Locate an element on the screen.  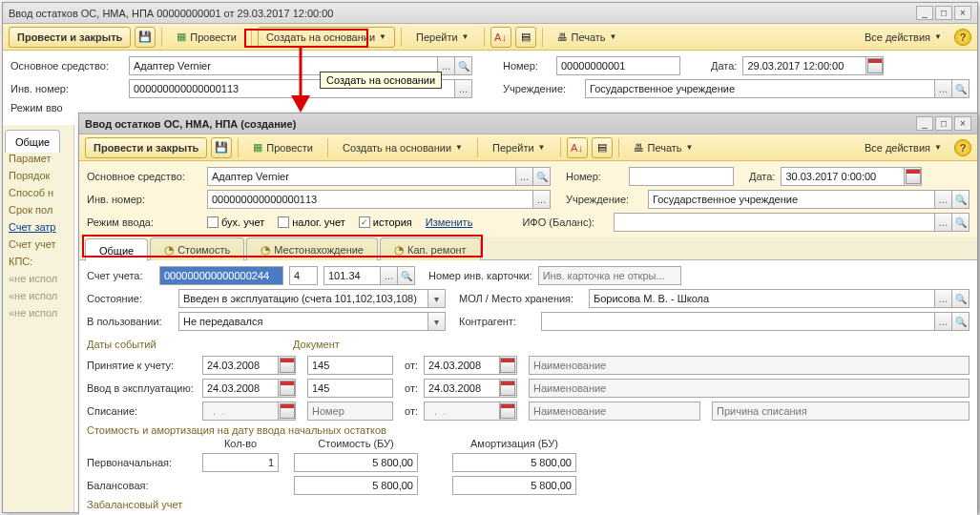
writeoff-name is located at coordinates (615, 411).